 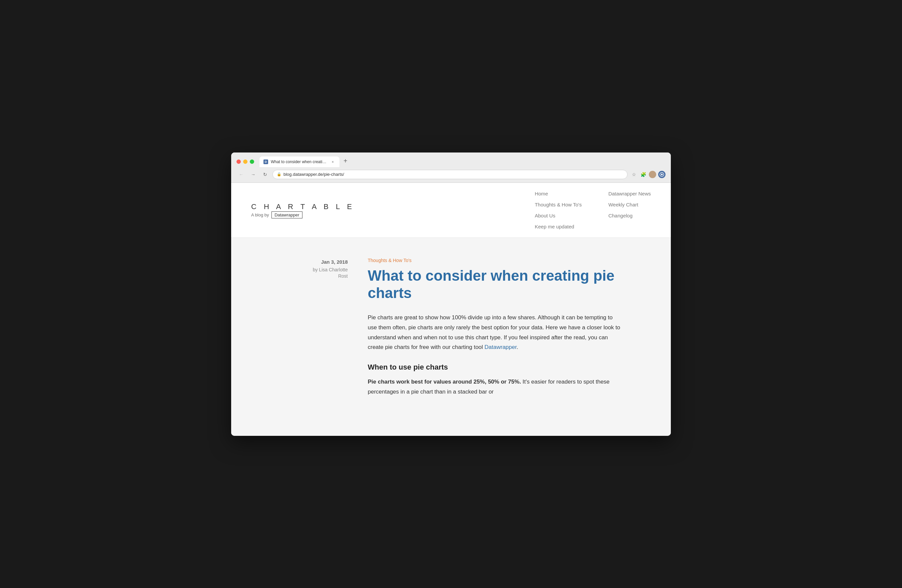 I want to click on minimize-button, so click(x=246, y=161).